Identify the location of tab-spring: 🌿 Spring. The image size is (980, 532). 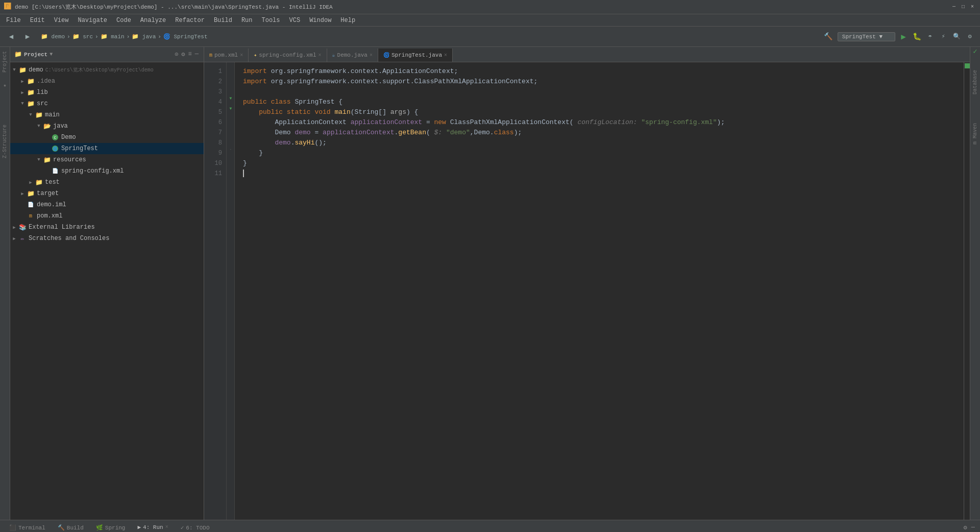
(111, 527).